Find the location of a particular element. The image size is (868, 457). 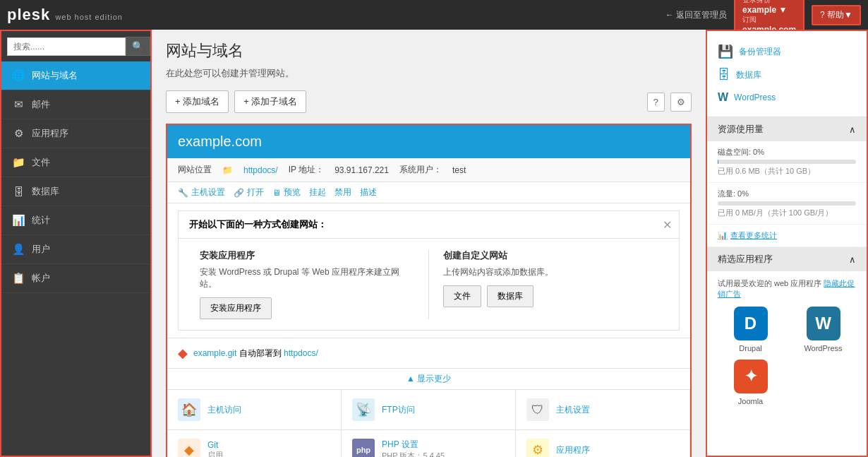

feature-apps-text: 应用程序 is located at coordinates (573, 451).